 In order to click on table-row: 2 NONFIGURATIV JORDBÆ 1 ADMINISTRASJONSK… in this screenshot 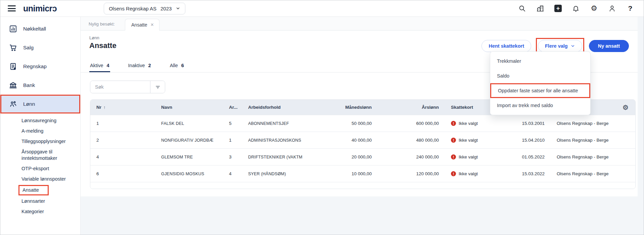, I will do `click(363, 140)`.